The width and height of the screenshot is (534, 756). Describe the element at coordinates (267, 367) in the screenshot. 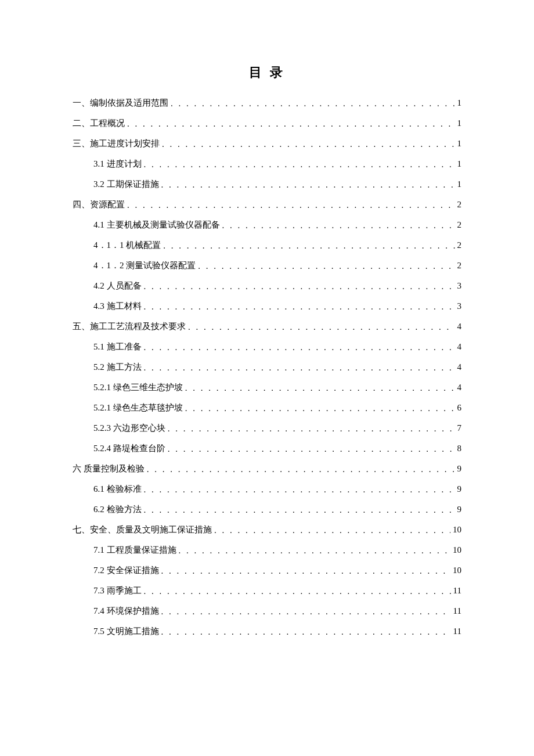

I see `toc-entry: 5.2 施工方法4` at that location.